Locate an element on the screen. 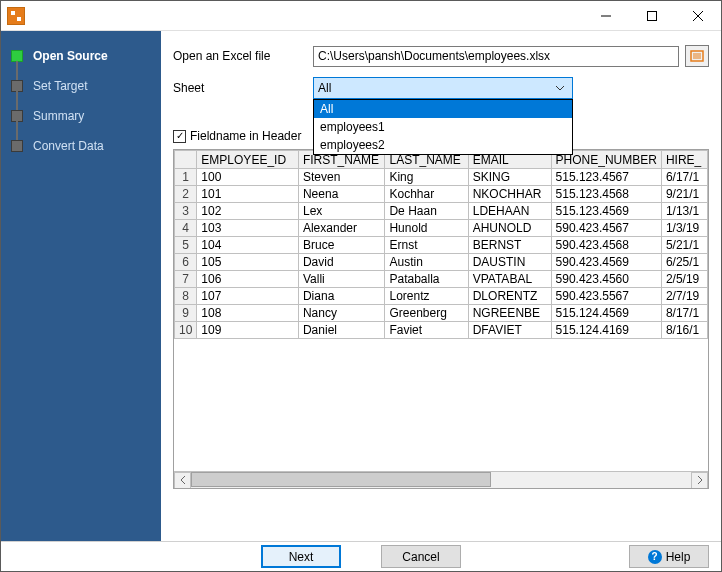  rownum-cell: 5 is located at coordinates (186, 246).